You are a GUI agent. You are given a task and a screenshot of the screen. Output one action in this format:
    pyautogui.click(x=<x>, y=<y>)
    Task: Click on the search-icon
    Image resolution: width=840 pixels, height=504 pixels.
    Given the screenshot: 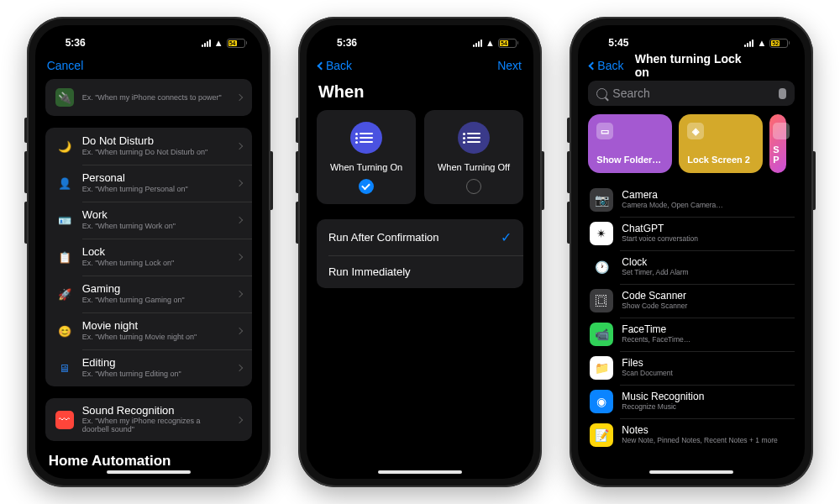 What is the action you would take?
    pyautogui.click(x=601, y=94)
    